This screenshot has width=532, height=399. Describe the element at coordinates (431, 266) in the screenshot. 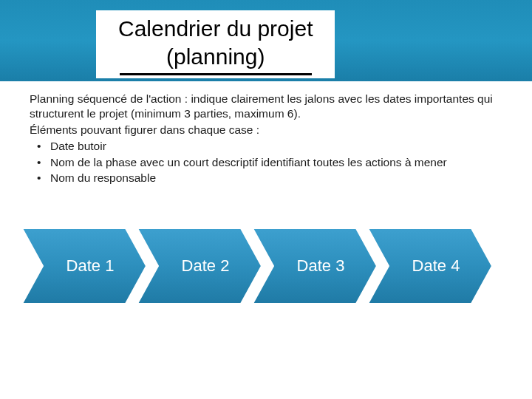

I see `chevron-label: Date 4` at that location.